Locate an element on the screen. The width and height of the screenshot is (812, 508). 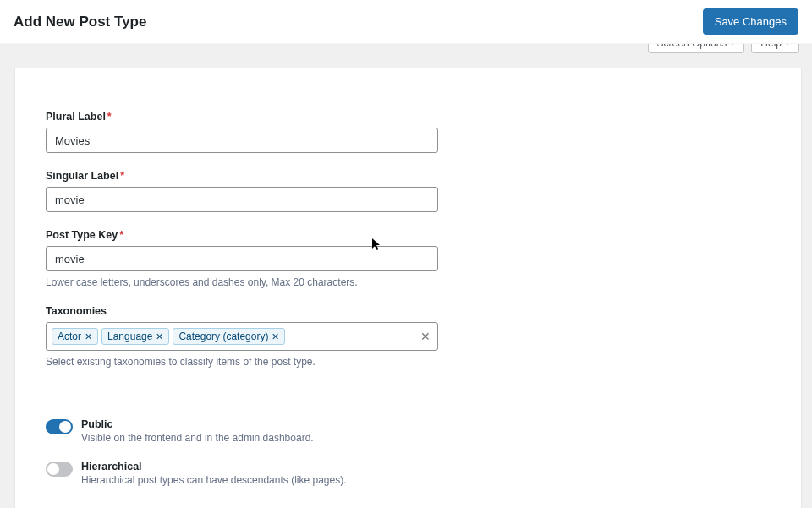
toggle-hierarchical-row: Hierarchical Hierarchical post types can… is located at coordinates (408, 473).